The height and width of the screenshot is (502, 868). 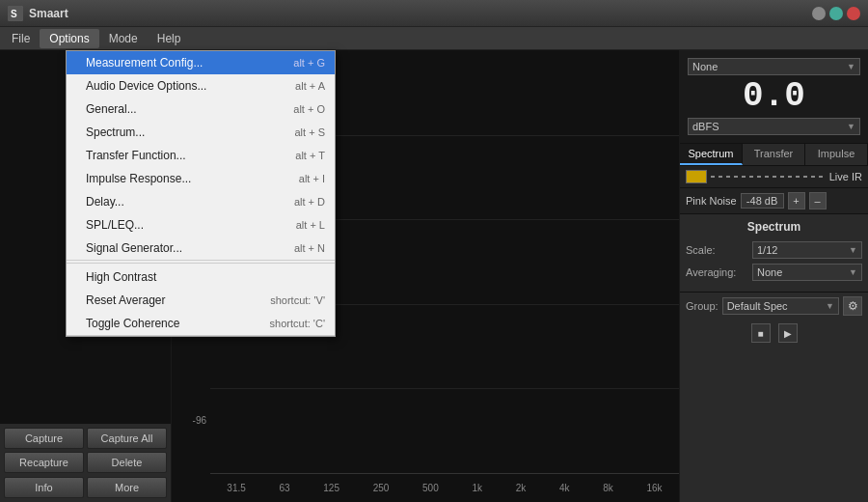 I want to click on scale-label: Scale:, so click(x=718, y=250).